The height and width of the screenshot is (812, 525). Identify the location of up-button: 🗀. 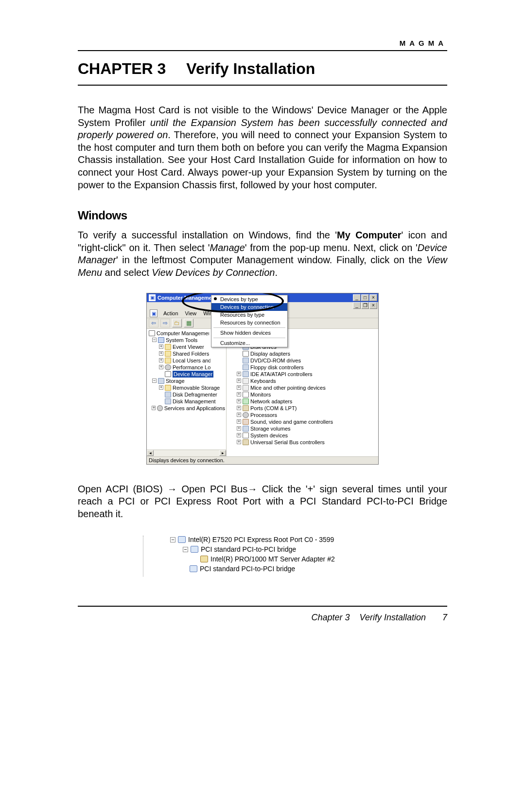
(177, 323).